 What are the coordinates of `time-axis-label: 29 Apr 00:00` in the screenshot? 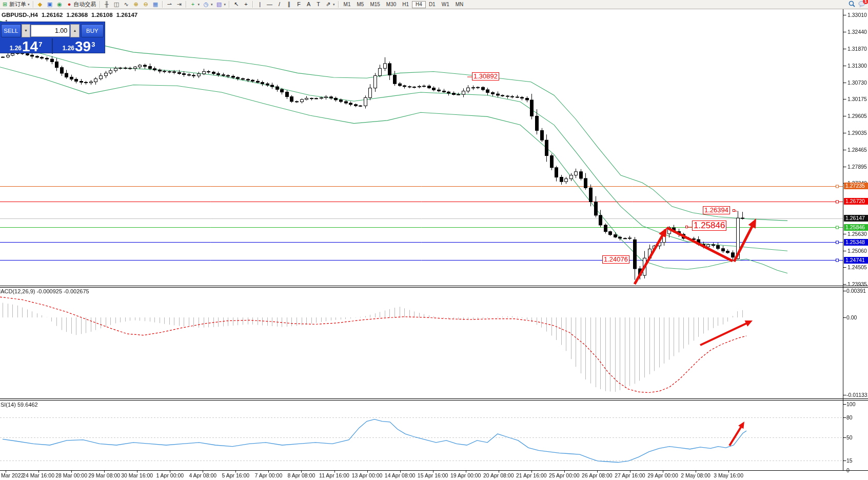 It's located at (663, 475).